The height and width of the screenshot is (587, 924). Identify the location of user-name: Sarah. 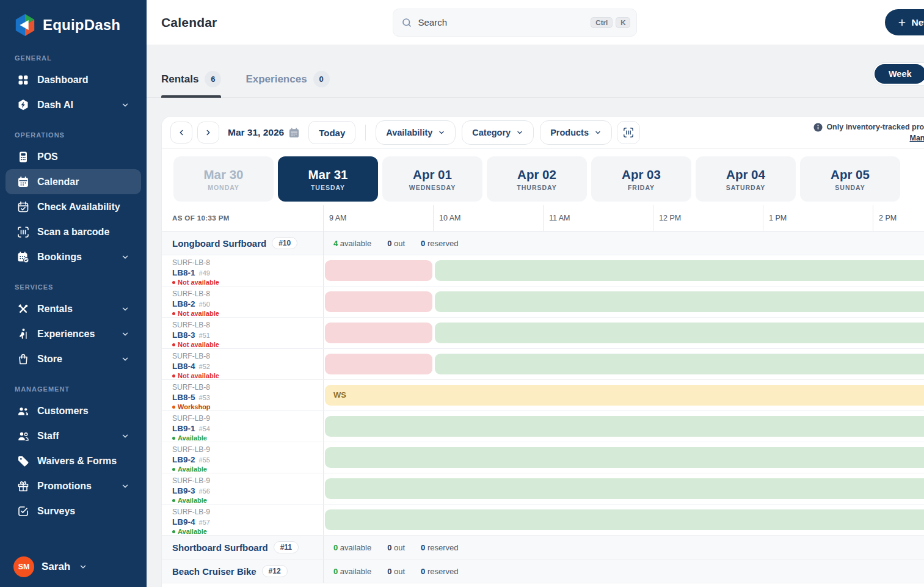
(56, 567).